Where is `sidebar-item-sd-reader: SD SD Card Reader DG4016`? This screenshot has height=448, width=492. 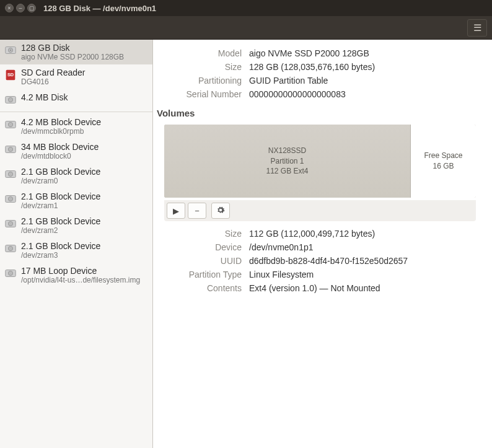 sidebar-item-sd-reader: SD SD Card Reader DG4016 is located at coordinates (76, 77).